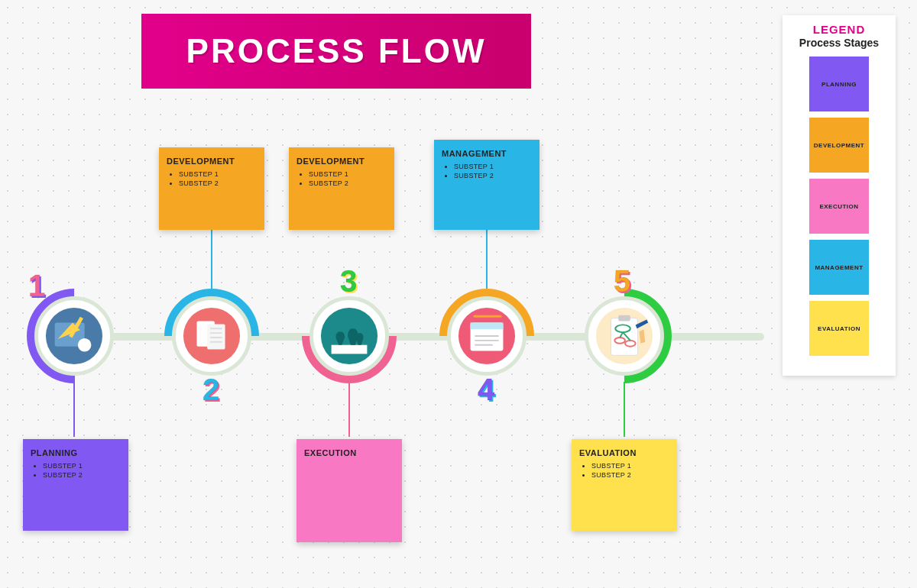 The image size is (917, 588). I want to click on card-evaluation: EVALUATION SUBSTEP 1 SUBSTEP 2, so click(624, 485).